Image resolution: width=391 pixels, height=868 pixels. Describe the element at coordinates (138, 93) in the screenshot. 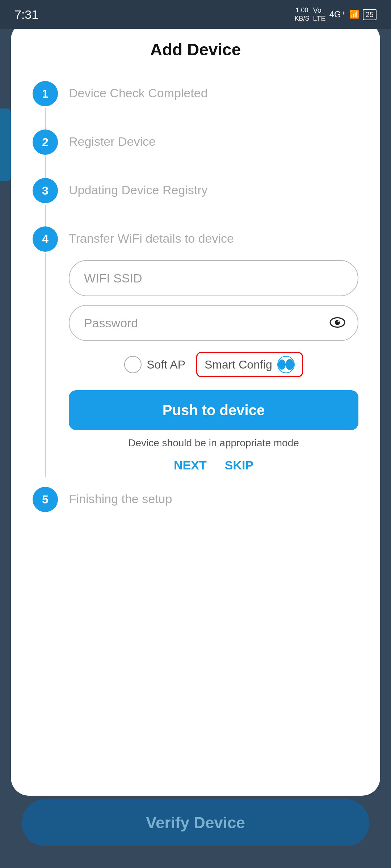

I see `step-1-label: Device Check Completed` at that location.